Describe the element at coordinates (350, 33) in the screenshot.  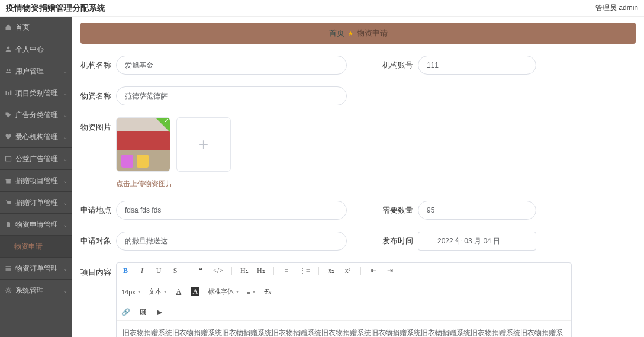
I see `star-icon: ★` at that location.